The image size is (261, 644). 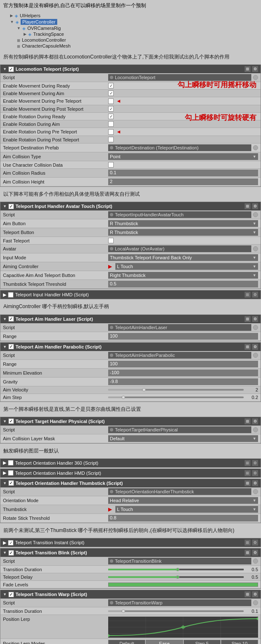 What do you see at coordinates (130, 16) in the screenshot?
I see `hierarchy-item-uihelpers: ▶ ◈ UIHelpers` at bounding box center [130, 16].